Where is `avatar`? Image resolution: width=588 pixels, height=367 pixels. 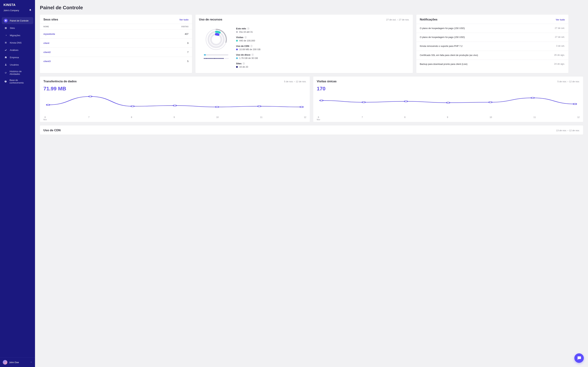
avatar is located at coordinates (5, 362).